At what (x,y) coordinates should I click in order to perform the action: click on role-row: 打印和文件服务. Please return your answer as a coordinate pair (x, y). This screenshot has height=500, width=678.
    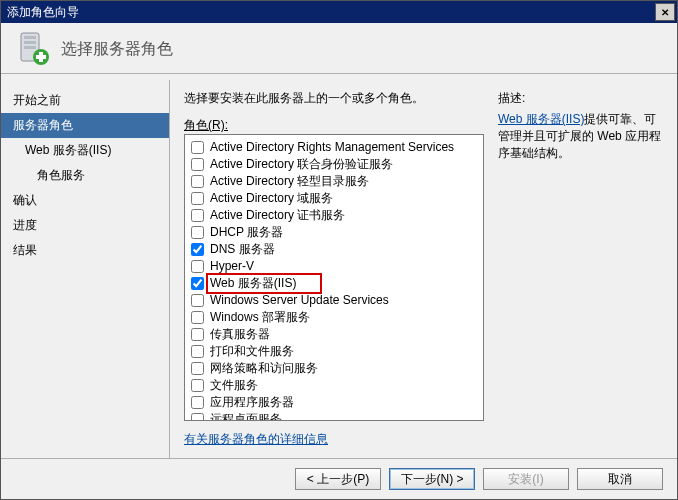
    Looking at the image, I should click on (334, 352).